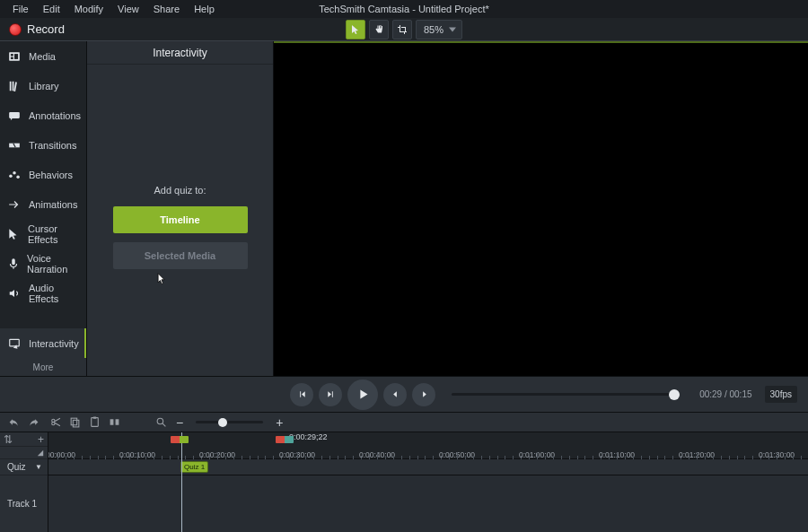  I want to click on sidebar-item-label: Audio Effects, so click(57, 293).